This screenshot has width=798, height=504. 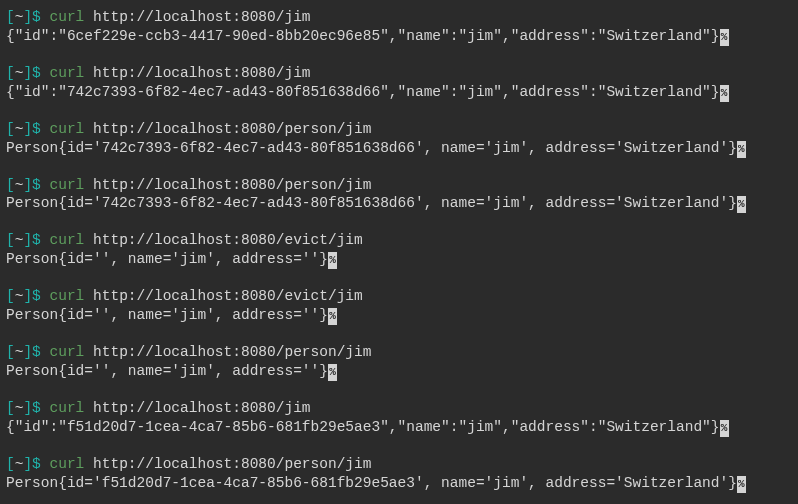 I want to click on output-line: {"id":"742c7393-6f82-4ec7-ad43-80f851638…, so click(x=399, y=92).